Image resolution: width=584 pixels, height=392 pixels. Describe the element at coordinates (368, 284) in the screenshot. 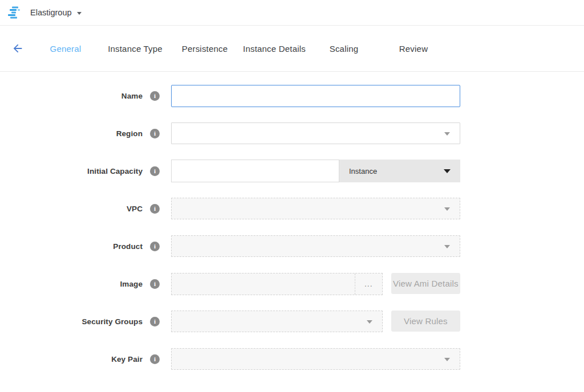

I see `image-browse-button: ...` at that location.